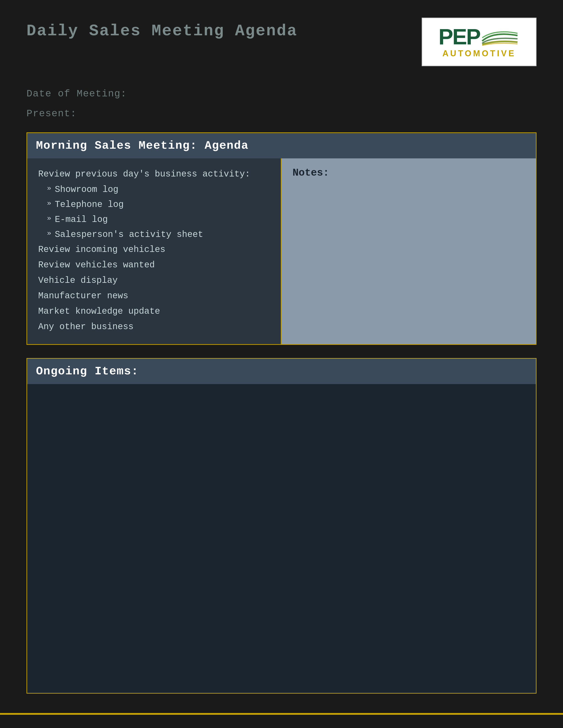 This screenshot has width=563, height=728. What do you see at coordinates (459, 37) in the screenshot?
I see `logo-brand-text: PEP` at bounding box center [459, 37].